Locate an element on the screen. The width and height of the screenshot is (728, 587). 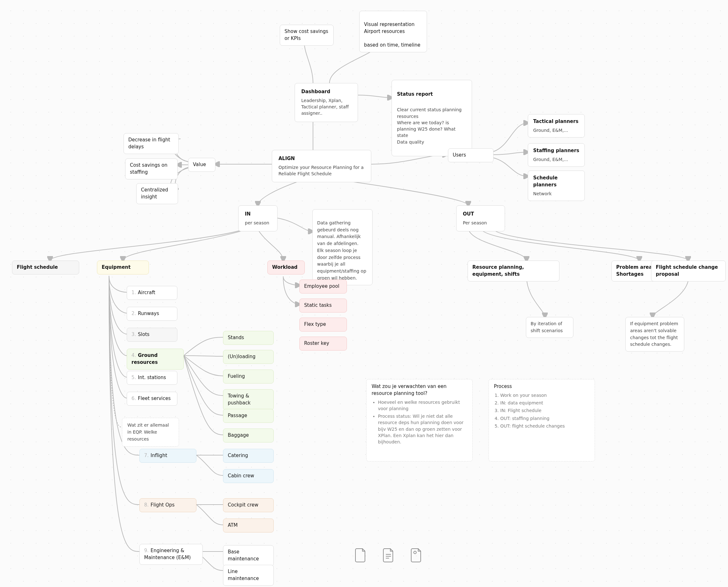
rpes-node: Resource planning, equipment, shifts is located at coordinates (514, 271).